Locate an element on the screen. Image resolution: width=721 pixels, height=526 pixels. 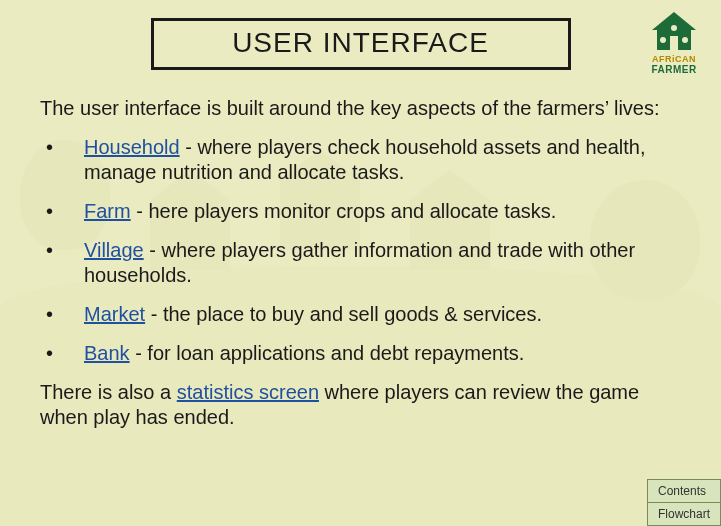
aspect-item: •Village - where players gather informat… is located at coordinates (360, 263).